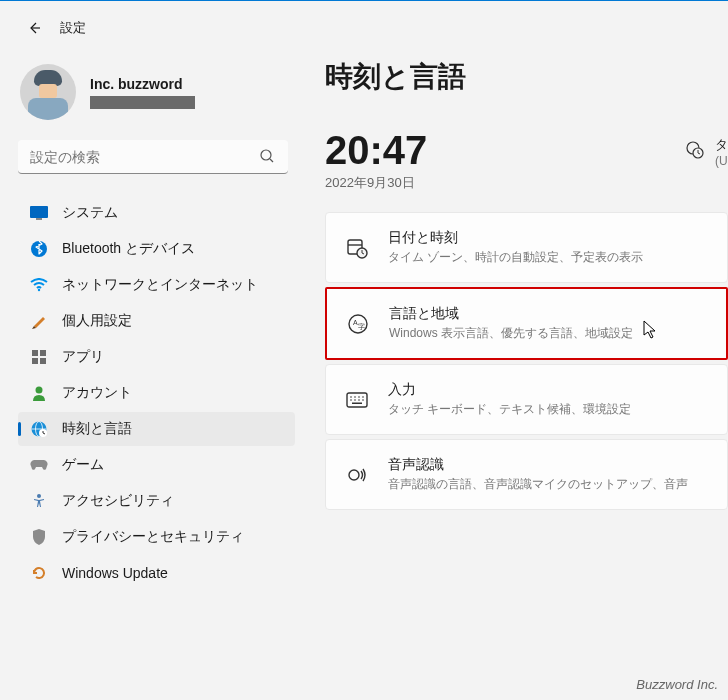 The width and height of the screenshot is (728, 700). I want to click on accessibility-icon, so click(39, 501).